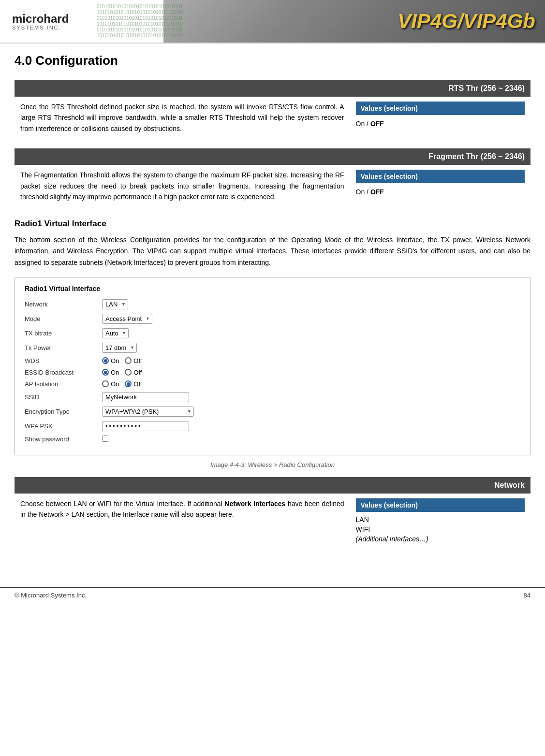 The height and width of the screenshot is (756, 545). I want to click on network-select-wrapper: LAN, so click(115, 305).